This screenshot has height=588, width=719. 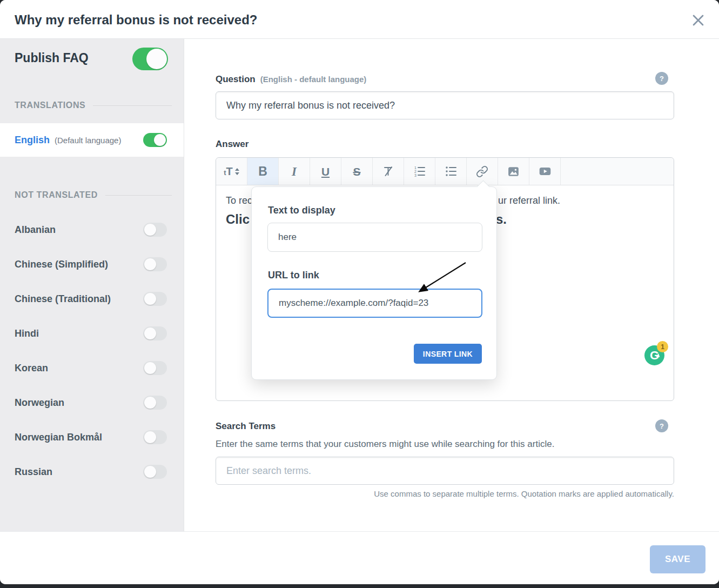 What do you see at coordinates (33, 472) in the screenshot?
I see `language-label: Russian` at bounding box center [33, 472].